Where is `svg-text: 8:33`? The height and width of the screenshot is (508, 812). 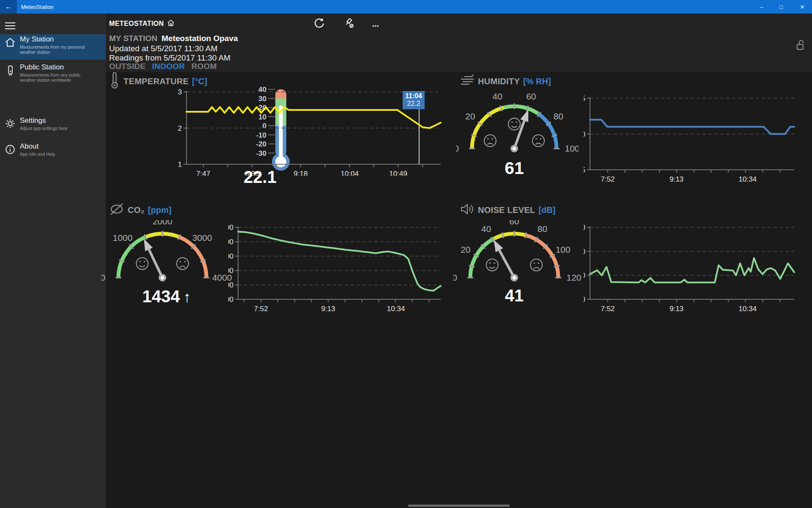 svg-text: 8:33 is located at coordinates (252, 173).